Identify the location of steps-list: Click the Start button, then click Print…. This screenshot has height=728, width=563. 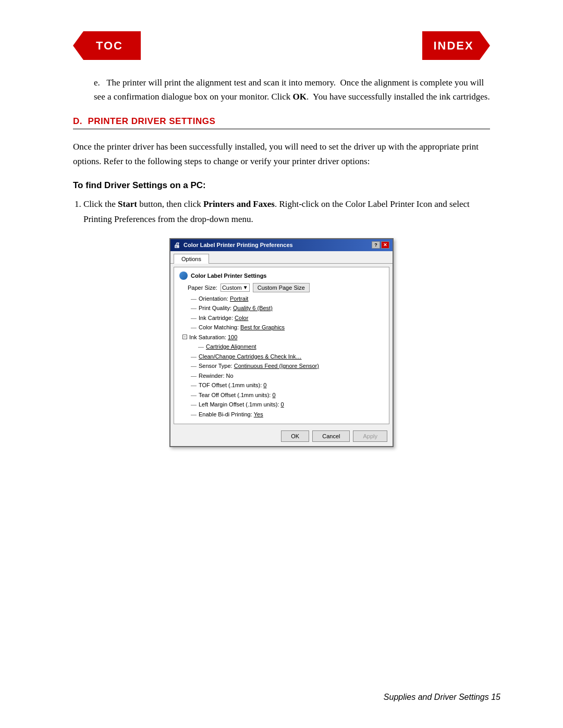
(287, 212).